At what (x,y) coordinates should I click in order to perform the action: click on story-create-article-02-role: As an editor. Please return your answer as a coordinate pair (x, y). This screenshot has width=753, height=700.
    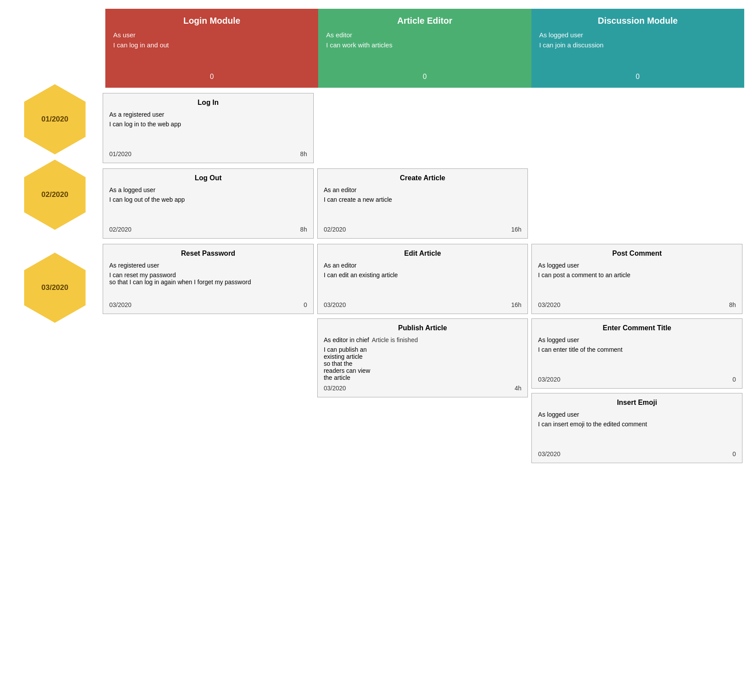
    Looking at the image, I should click on (423, 190).